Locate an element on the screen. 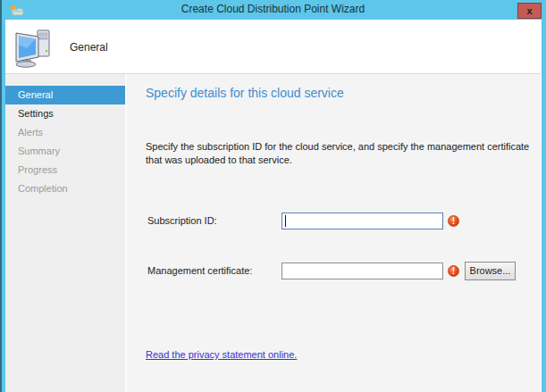 Image resolution: width=546 pixels, height=392 pixels. window-border-right-hairline is located at coordinates (542, 205).